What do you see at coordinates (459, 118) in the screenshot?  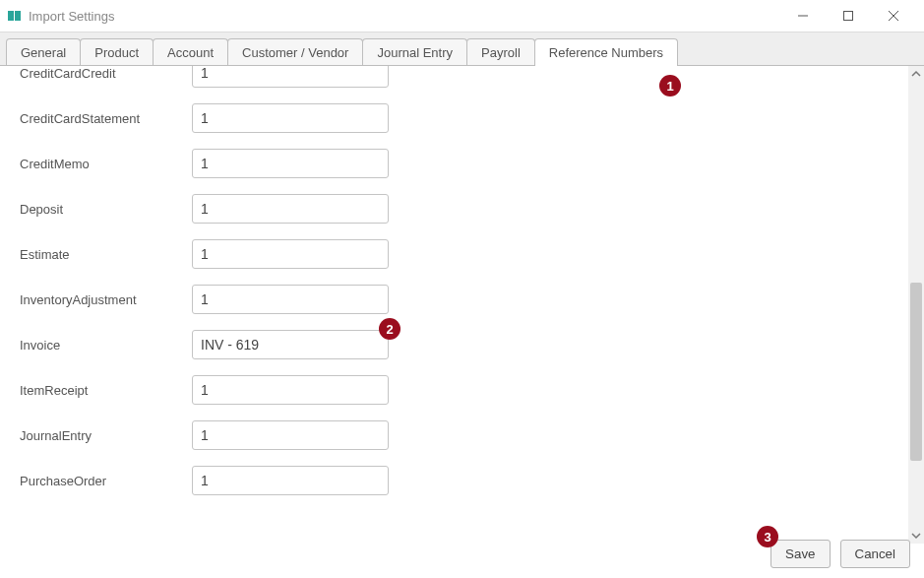 I see `row-creditcardstatement: CreditCardStatement` at bounding box center [459, 118].